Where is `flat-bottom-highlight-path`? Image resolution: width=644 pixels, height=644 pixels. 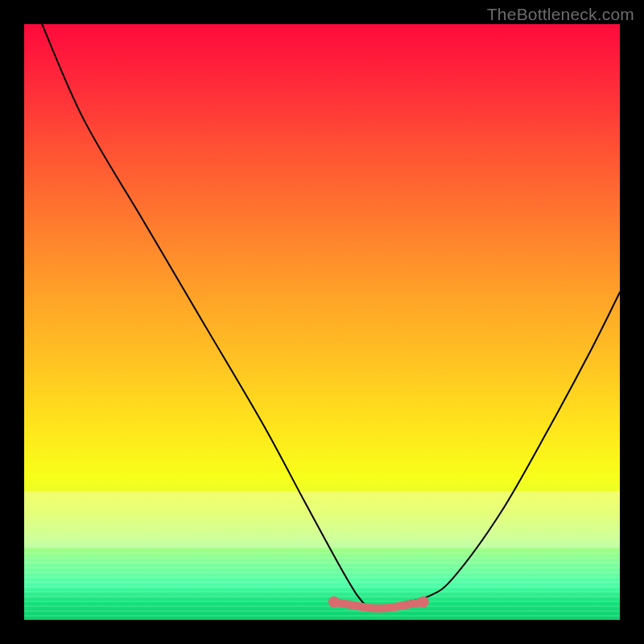 flat-bottom-highlight-path is located at coordinates (378, 605).